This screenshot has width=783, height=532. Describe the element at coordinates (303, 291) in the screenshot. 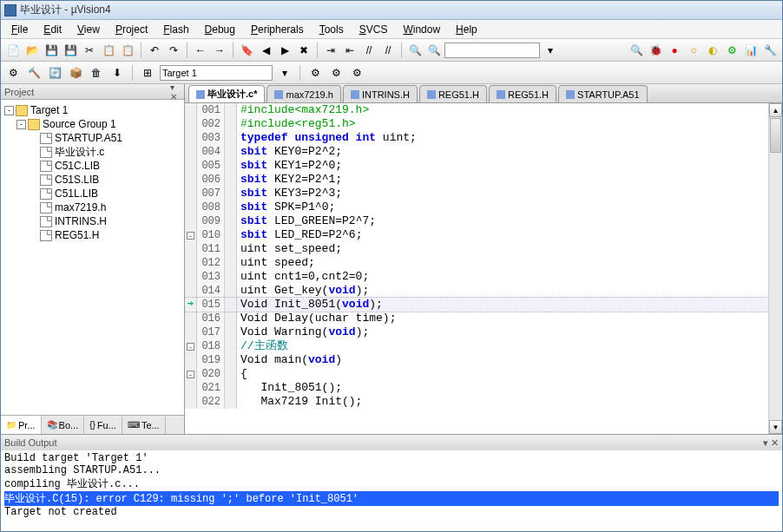

I see `code-text: uint Get_key(void);` at that location.